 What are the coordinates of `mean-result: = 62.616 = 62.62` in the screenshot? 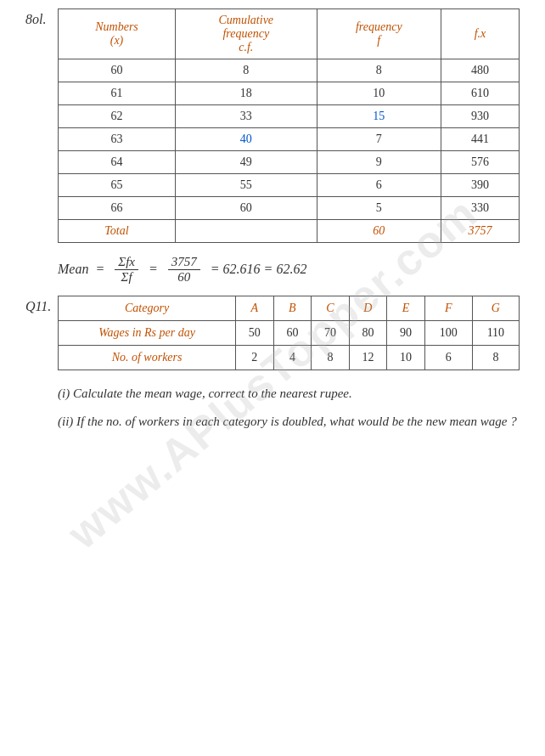 It's located at (259, 269).